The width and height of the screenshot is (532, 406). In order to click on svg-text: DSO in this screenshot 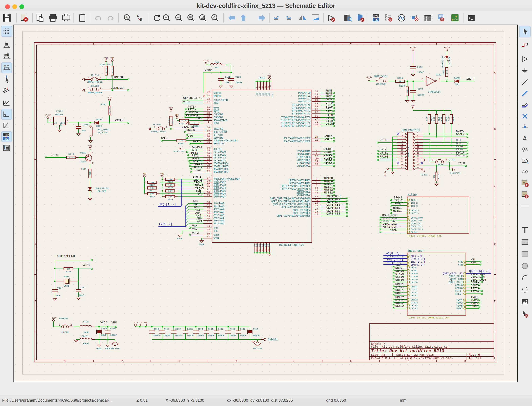, I will do `click(190, 136)`.